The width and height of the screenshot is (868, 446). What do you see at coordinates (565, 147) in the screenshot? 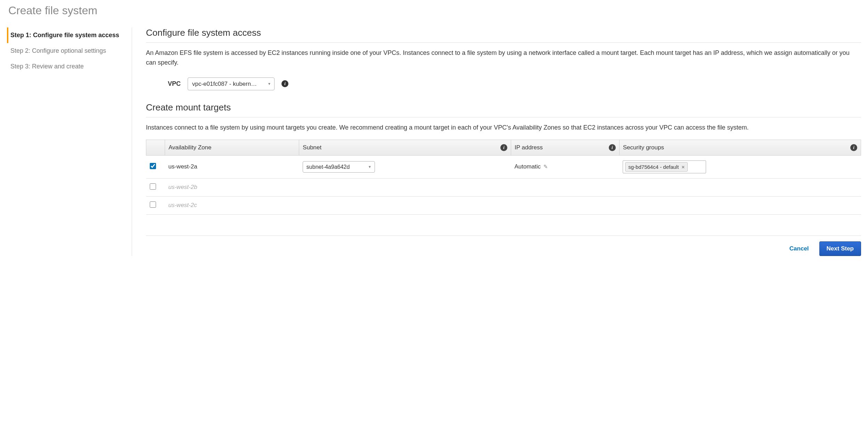
I see `column-header-ip: IP address i` at bounding box center [565, 147].